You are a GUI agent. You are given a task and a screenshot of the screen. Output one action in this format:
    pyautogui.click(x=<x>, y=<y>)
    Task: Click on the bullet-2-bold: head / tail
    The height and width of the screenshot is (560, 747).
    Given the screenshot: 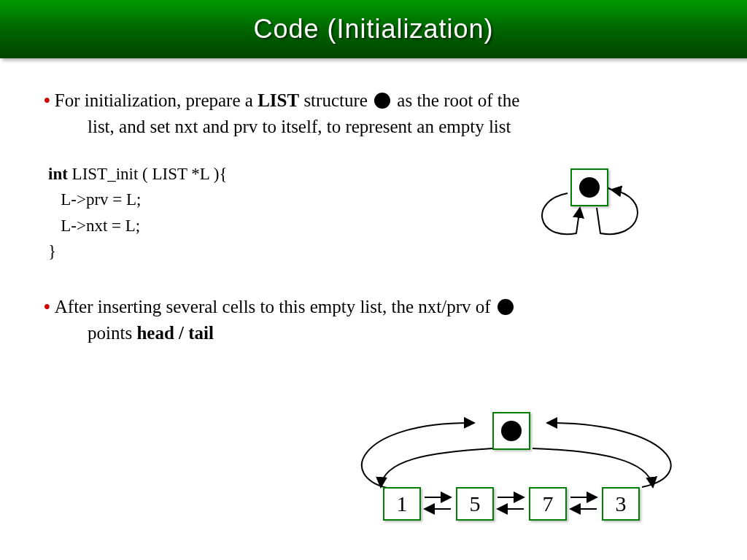 What is the action you would take?
    pyautogui.click(x=175, y=332)
    